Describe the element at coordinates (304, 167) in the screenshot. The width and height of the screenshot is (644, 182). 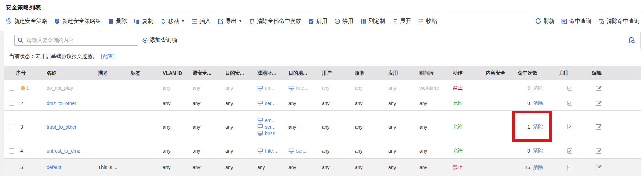
I see `cell-dst-addr: any` at that location.